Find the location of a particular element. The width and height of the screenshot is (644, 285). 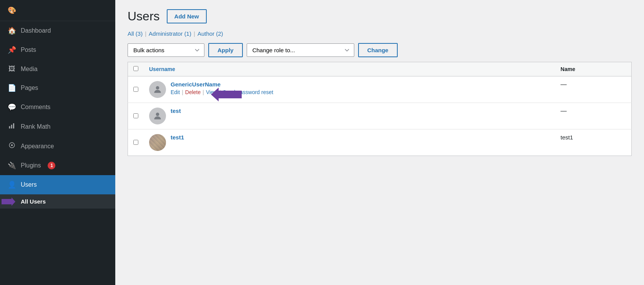

row1-checkbox is located at coordinates (136, 89).